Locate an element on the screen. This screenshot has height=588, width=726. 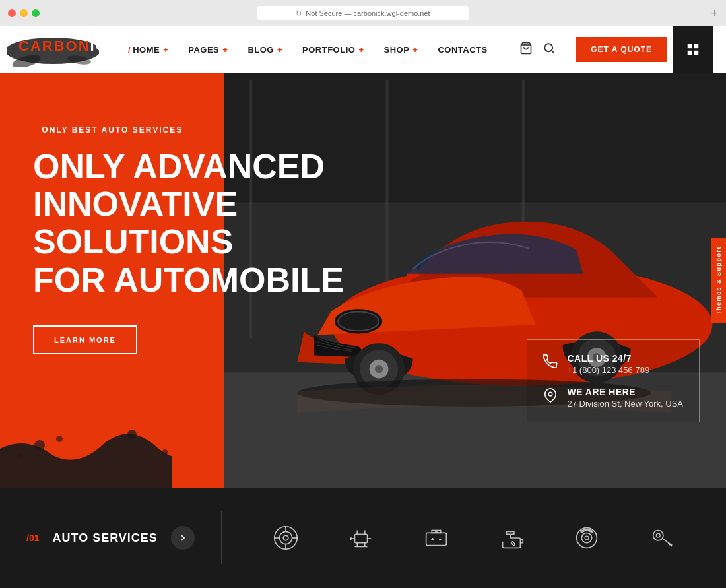
engine-icon is located at coordinates (361, 538).